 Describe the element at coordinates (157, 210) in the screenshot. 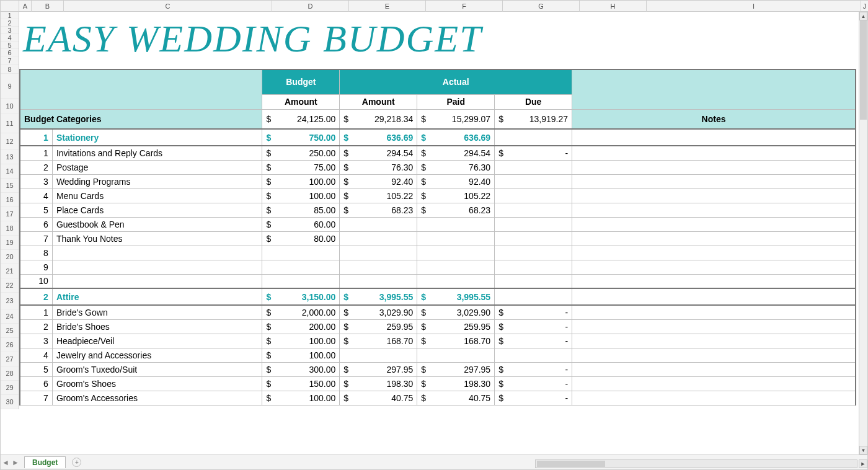

I see `item-name: Place Cards` at that location.